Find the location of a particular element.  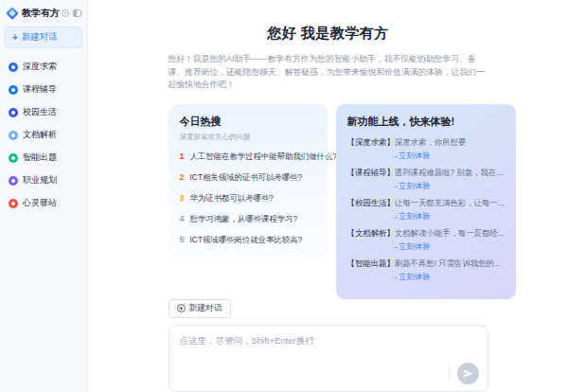

sidebar-item-campus-life: 校园生活 is located at coordinates (44, 112).